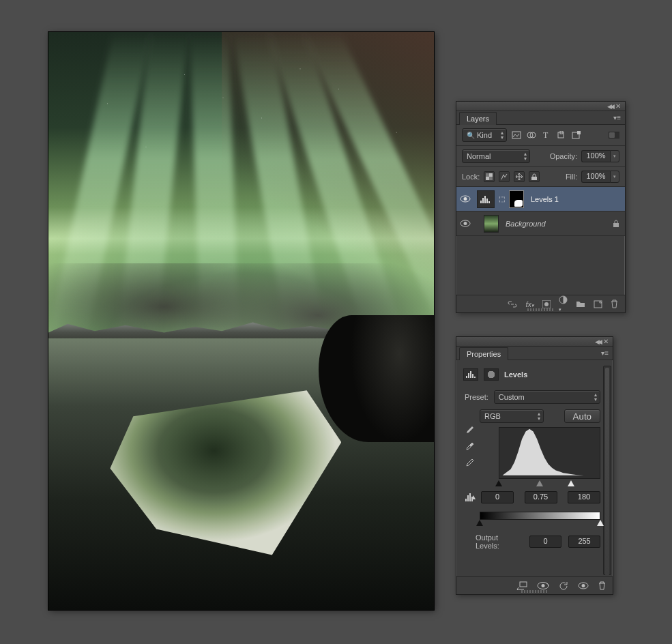 The image size is (672, 644). I want to click on opacity-input: 100%, so click(596, 156).